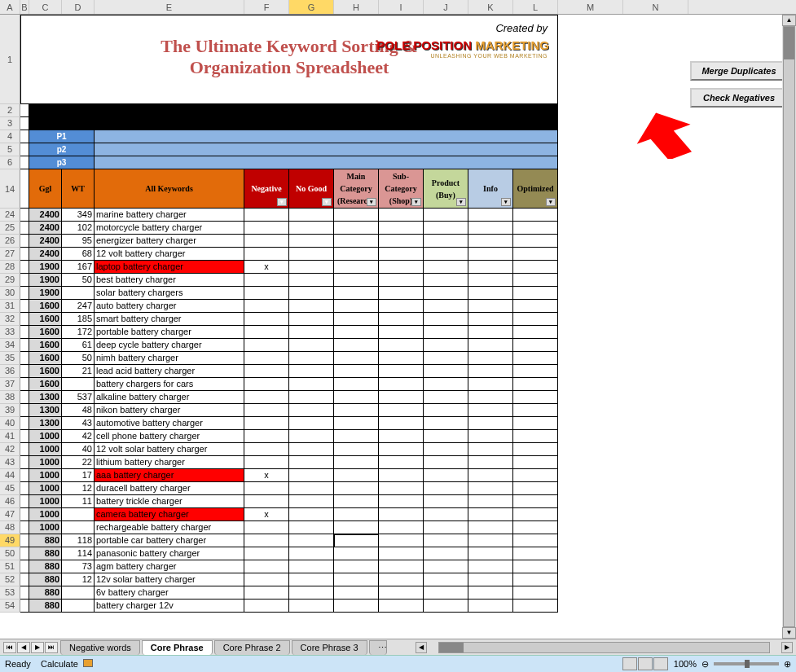  Describe the element at coordinates (490, 189) in the screenshot. I see `header-info: Info▾` at that location.